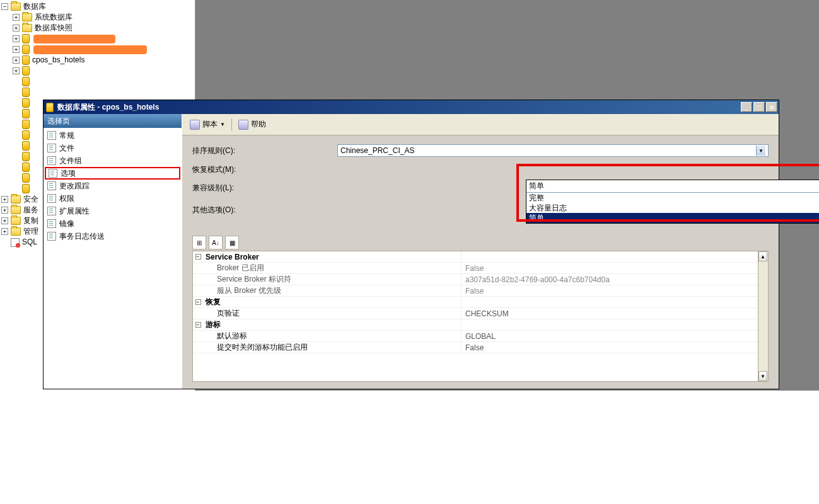  Describe the element at coordinates (332, 302) in the screenshot. I see `category-label: 恢复` at that location.